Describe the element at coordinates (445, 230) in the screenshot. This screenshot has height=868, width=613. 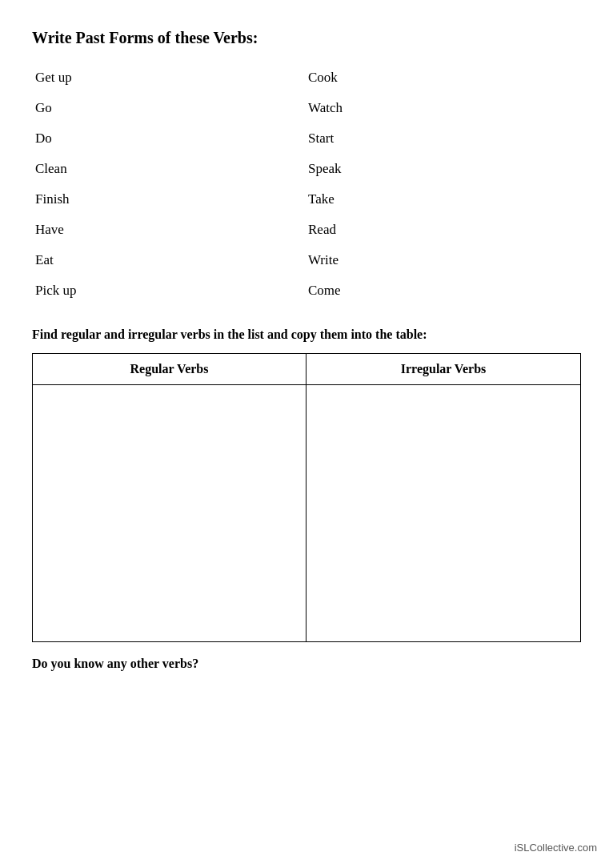
I see `verb-item-read: Read` at that location.